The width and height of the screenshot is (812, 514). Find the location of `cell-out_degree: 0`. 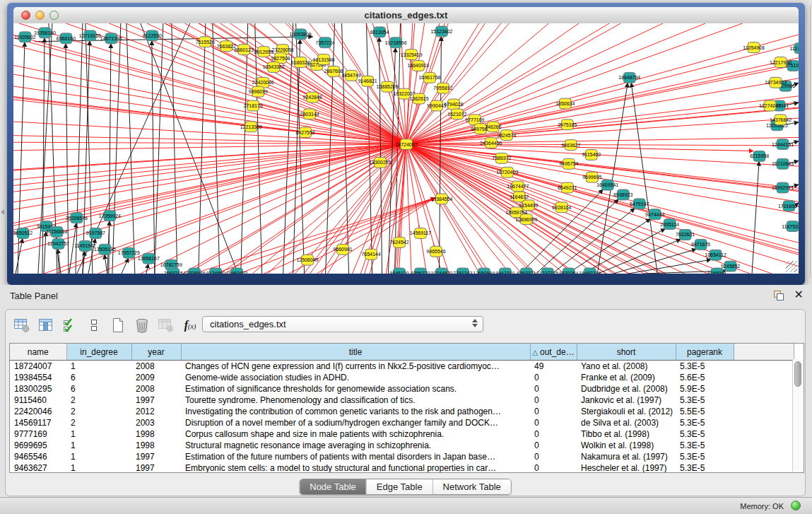

cell-out_degree: 0 is located at coordinates (553, 468).